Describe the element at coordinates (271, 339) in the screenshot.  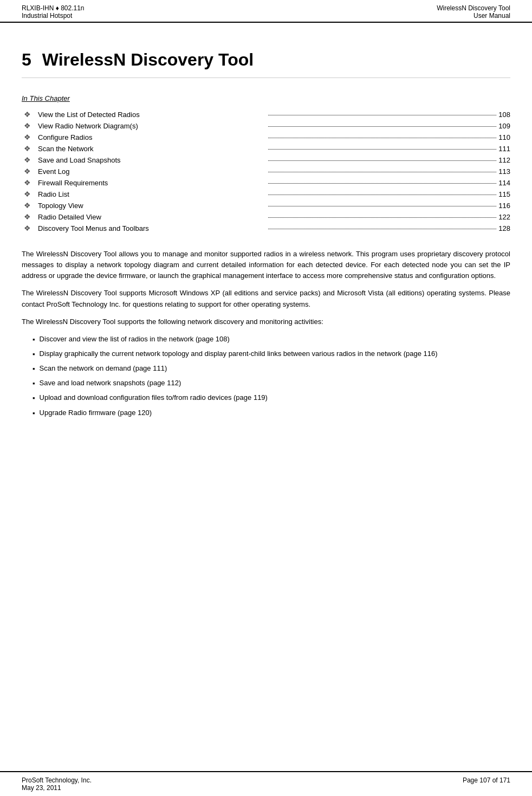
I see `bullet-item: Discover and view the list of radios in …` at that location.